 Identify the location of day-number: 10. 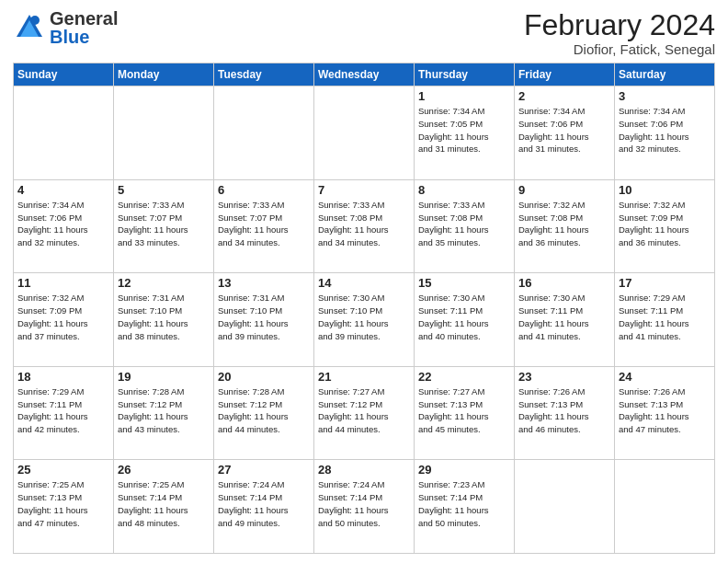
(665, 190).